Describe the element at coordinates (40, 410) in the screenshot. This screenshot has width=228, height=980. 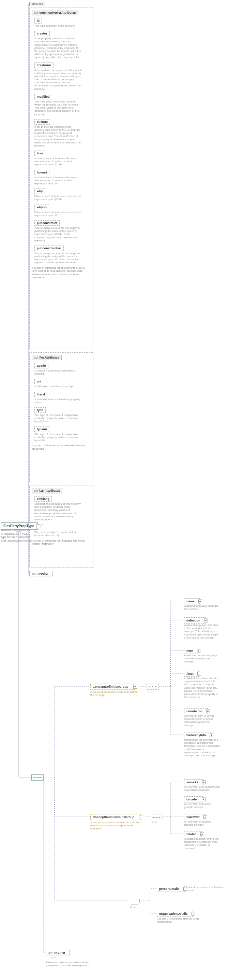
I see `attr-type: type` at that location.